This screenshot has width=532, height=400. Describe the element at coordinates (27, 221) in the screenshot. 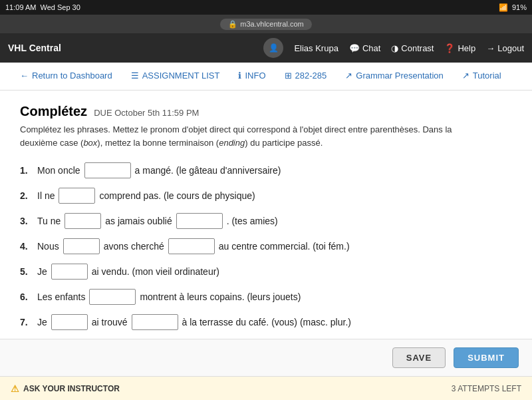

I see `item-num-3: 3.` at that location.